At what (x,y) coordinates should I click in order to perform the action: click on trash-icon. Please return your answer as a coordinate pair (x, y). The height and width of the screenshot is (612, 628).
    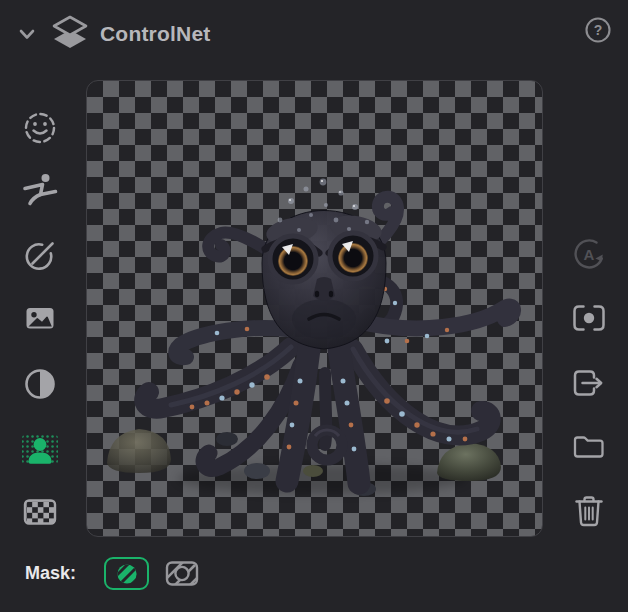
    Looking at the image, I should click on (589, 511).